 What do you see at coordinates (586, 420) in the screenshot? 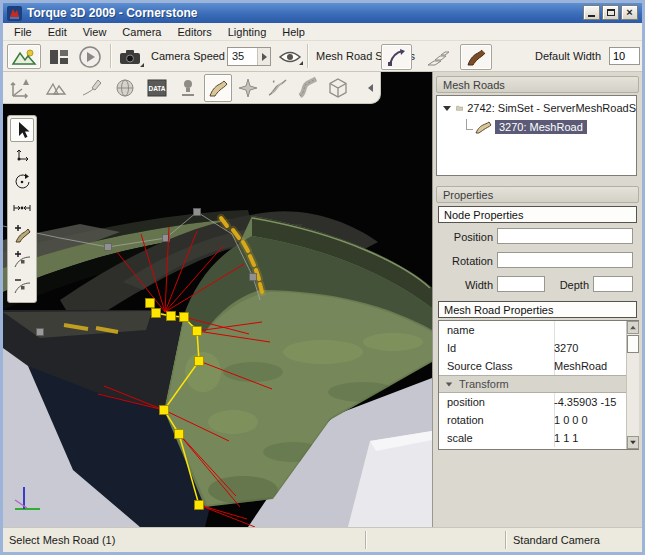
I see `property-value: 1 0 0 0` at bounding box center [586, 420].